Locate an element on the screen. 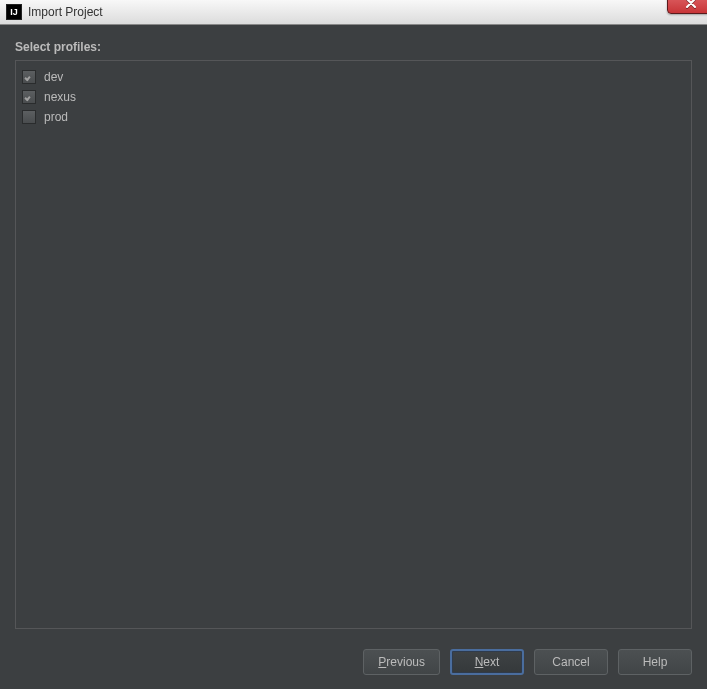  checkbox-prod is located at coordinates (29, 117).